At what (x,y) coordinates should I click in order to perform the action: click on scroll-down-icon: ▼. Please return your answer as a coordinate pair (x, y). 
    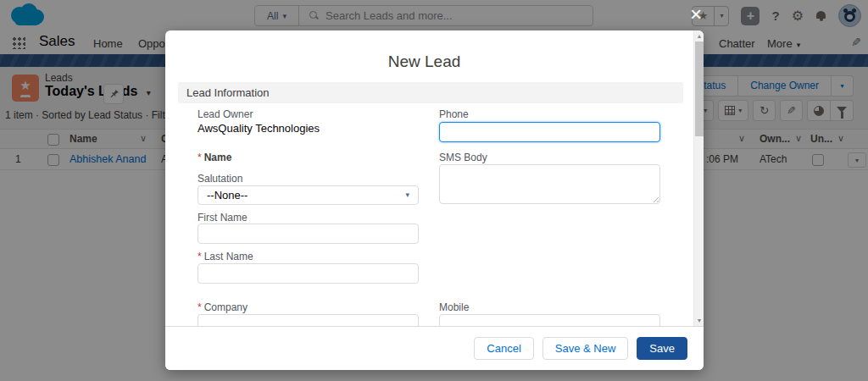
    Looking at the image, I should click on (699, 320).